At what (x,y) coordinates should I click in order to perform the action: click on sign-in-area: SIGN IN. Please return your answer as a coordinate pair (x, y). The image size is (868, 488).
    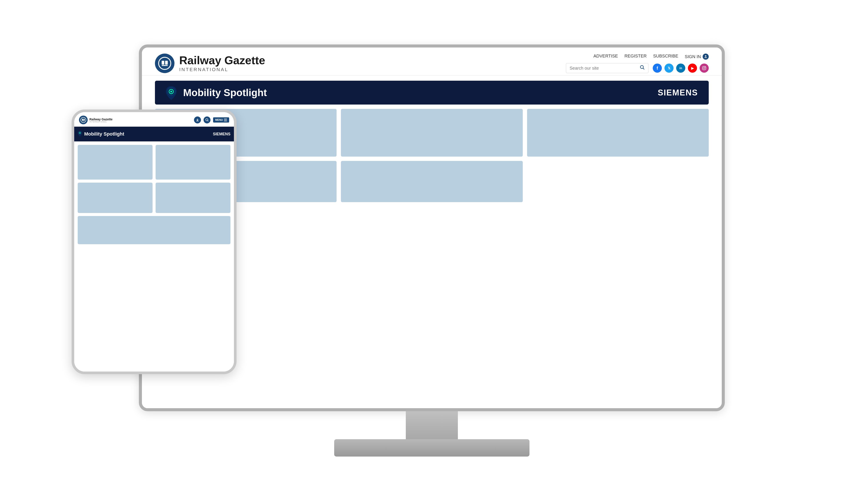
    Looking at the image, I should click on (697, 57).